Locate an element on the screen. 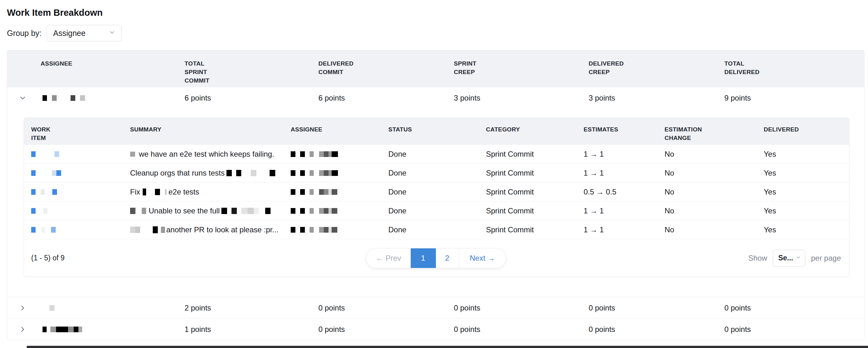  col-assignee: ASSIGNEE is located at coordinates (113, 69).